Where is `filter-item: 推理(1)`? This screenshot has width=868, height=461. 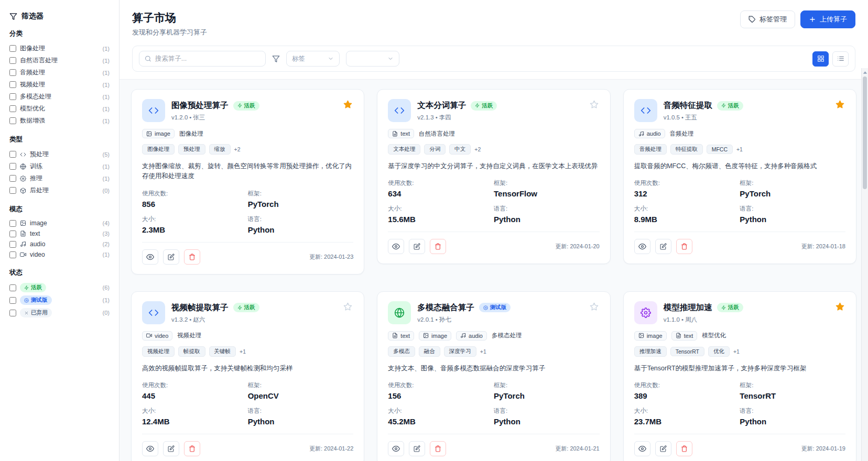
filter-item: 推理(1) is located at coordinates (60, 178).